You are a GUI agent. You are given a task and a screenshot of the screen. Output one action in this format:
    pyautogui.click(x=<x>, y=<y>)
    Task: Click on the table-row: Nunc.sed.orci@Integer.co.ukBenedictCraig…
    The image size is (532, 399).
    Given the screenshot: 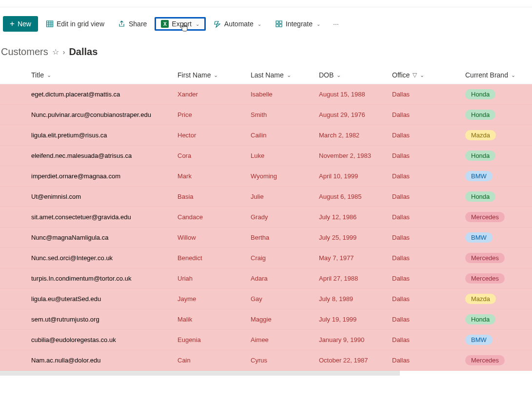 What is the action you would take?
    pyautogui.click(x=266, y=258)
    